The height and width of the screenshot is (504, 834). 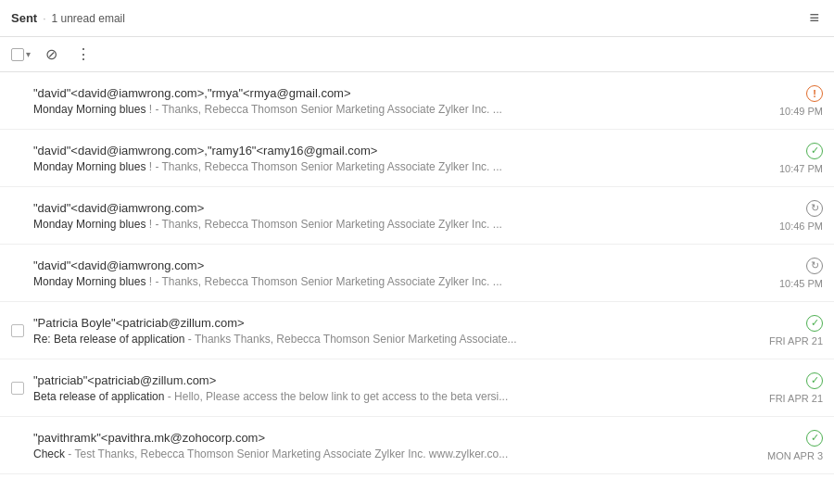 I want to click on email-time: 10:46 PM, so click(x=801, y=226).